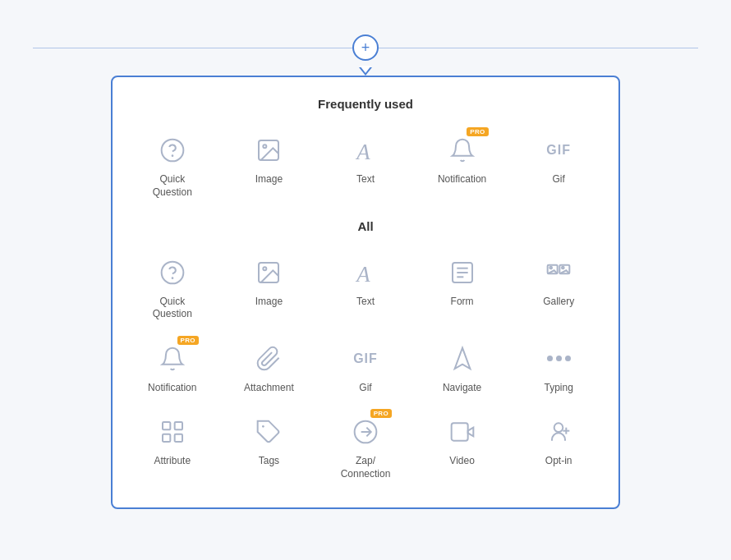  I want to click on notification-label-1: Notification, so click(462, 180).